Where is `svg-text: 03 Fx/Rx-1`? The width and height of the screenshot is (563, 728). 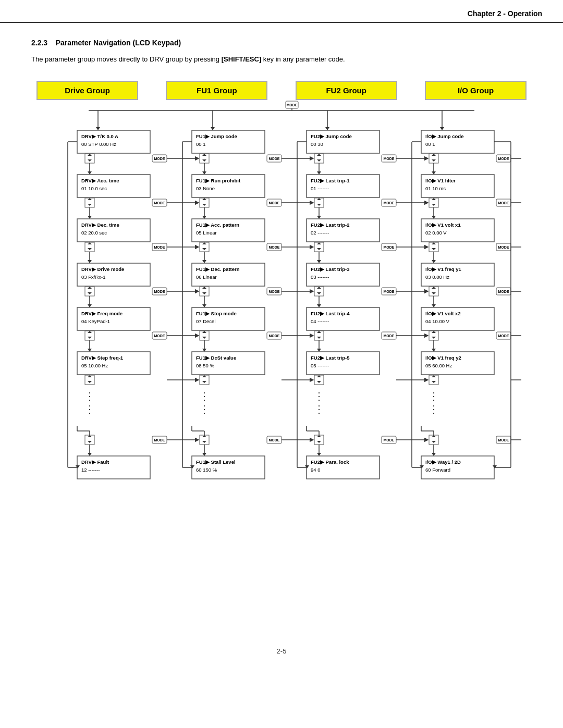
svg-text: 03 Fx/Rx-1 is located at coordinates (93, 277).